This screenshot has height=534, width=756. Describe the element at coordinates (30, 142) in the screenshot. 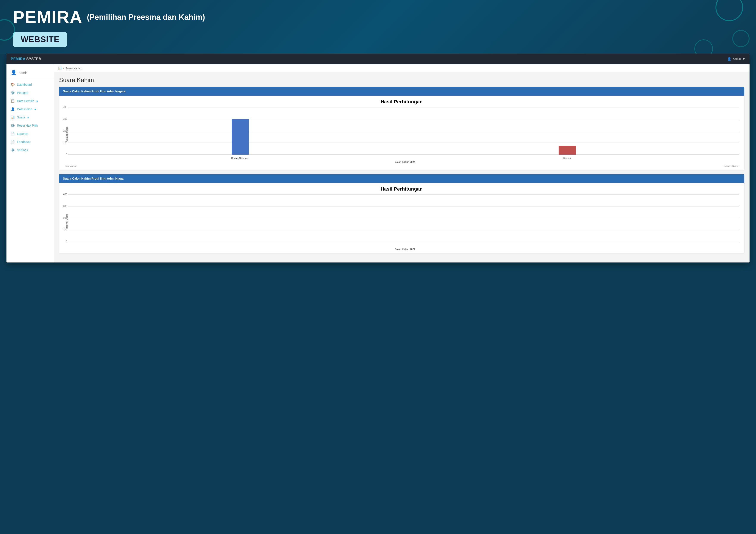

I see `sidebar-item-feedback: 📄 Feedback` at that location.